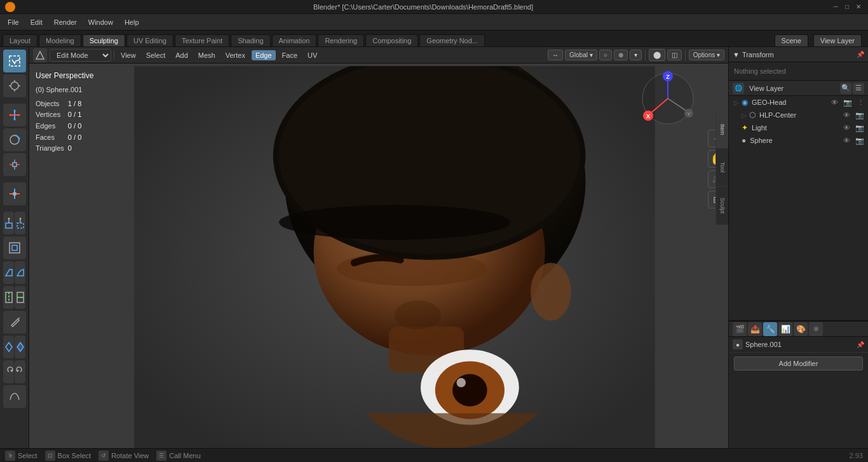 Image resolution: width=868 pixels, height=462 pixels. What do you see at coordinates (15, 397) in the screenshot?
I see `smooth-tool-button` at bounding box center [15, 397].